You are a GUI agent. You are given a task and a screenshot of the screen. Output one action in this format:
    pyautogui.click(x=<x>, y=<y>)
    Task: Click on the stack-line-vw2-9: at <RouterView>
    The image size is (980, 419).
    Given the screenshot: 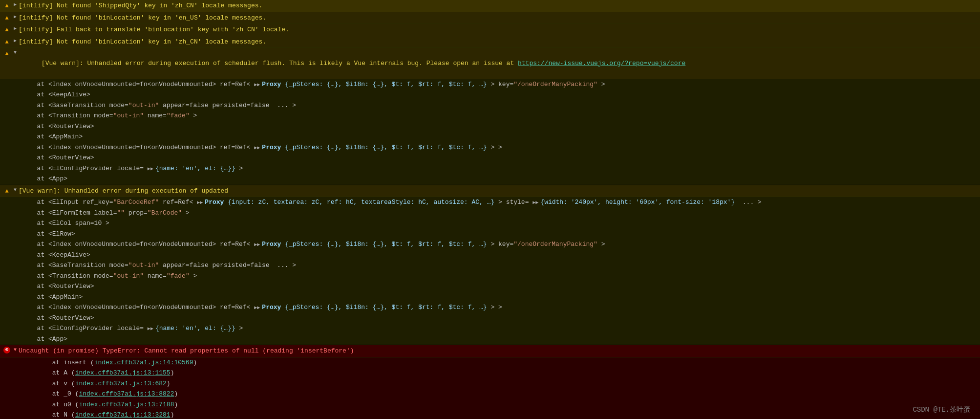 What is the action you would take?
    pyautogui.click(x=490, y=287)
    